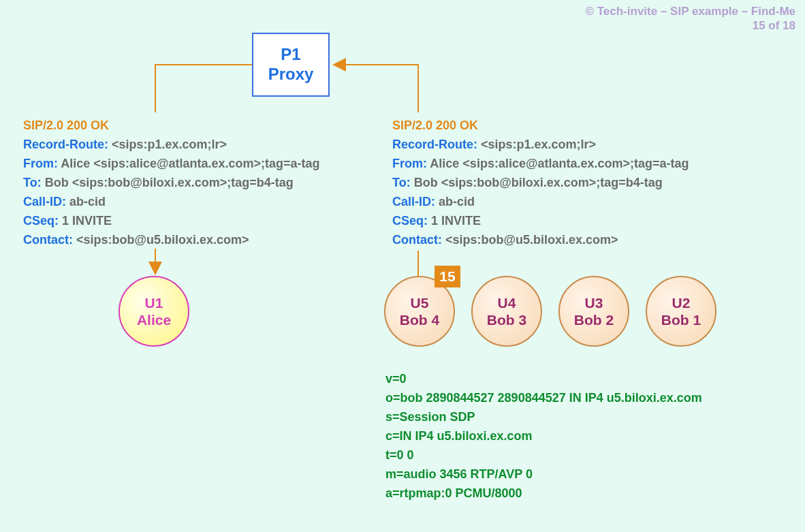 The width and height of the screenshot is (805, 532). I want to click on right-from-label: From:, so click(410, 163).